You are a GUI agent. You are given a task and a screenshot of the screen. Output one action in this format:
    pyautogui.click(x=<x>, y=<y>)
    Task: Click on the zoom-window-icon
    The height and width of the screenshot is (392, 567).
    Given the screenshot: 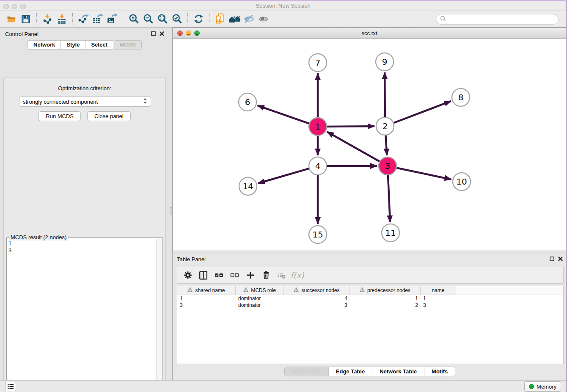 What is the action you would take?
    pyautogui.click(x=23, y=7)
    